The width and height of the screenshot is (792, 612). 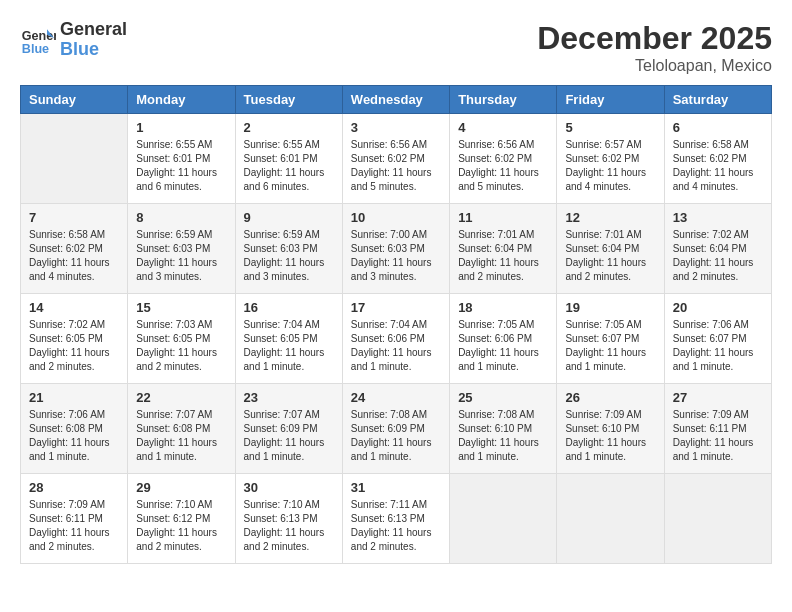 I want to click on day-number: 14, so click(x=74, y=308).